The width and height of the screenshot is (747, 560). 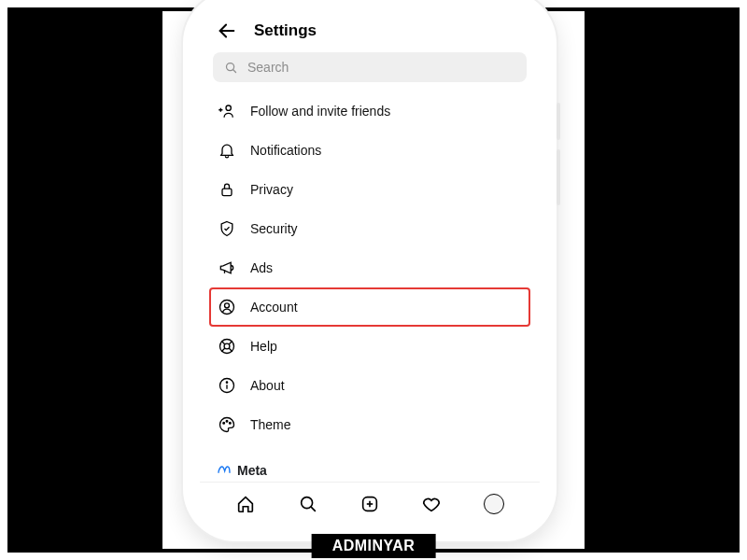 What do you see at coordinates (370, 268) in the screenshot?
I see `ads-row: Ads` at bounding box center [370, 268].